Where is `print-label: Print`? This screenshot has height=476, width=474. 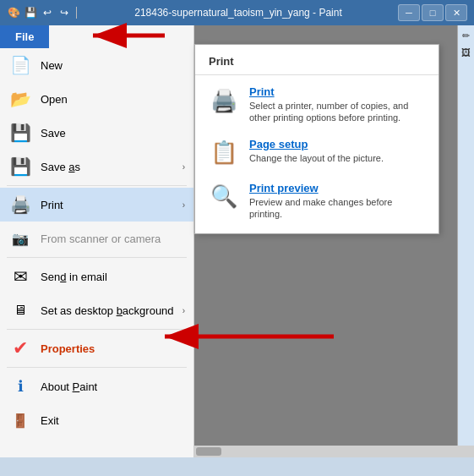
print-label: Print is located at coordinates (107, 205).